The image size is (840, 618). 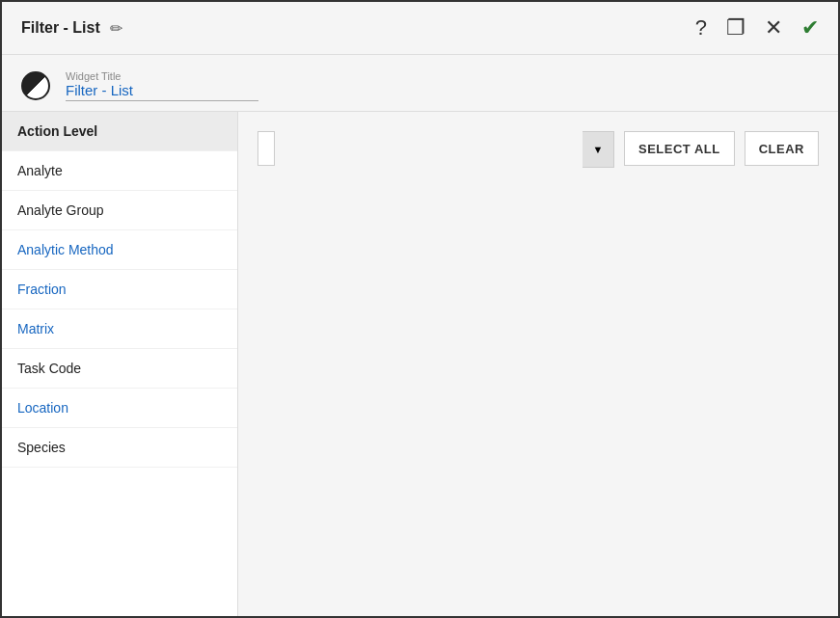 What do you see at coordinates (781, 148) in the screenshot?
I see `clear-button: CLEAR` at bounding box center [781, 148].